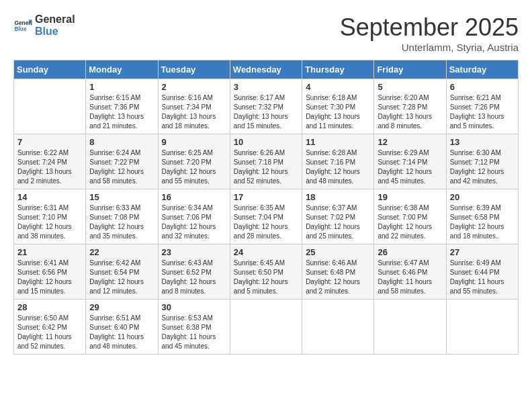  I want to click on day-number: 20, so click(482, 197).